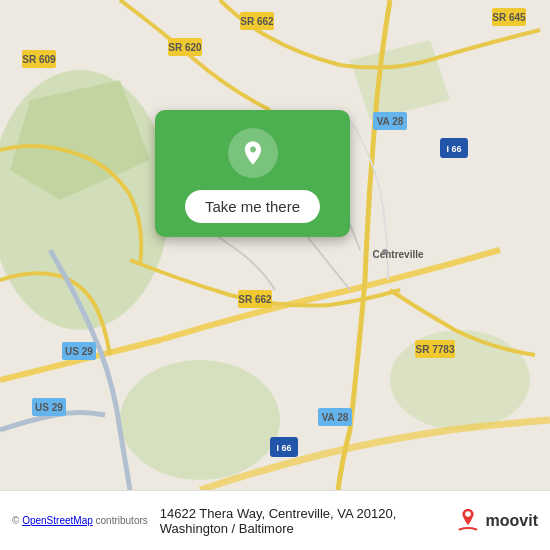 The height and width of the screenshot is (550, 550). Describe the element at coordinates (468, 521) in the screenshot. I see `moovit-icon` at that location.